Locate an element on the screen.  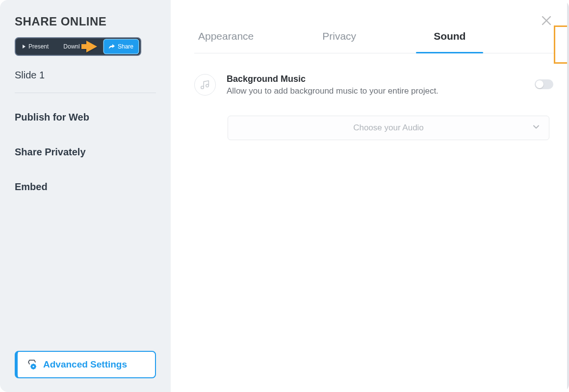
audio-dropdown-placeholder: Choose your Audio is located at coordinates (388, 128).